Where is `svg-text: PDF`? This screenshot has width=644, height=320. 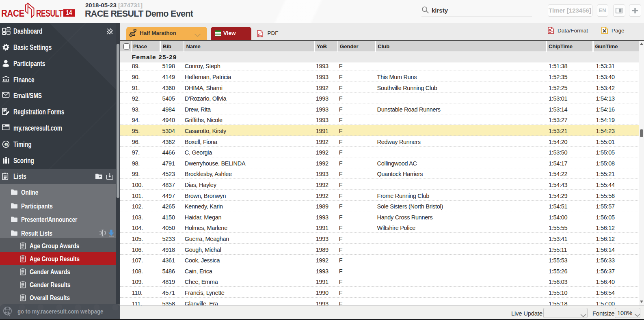 svg-text: PDF is located at coordinates (260, 36).